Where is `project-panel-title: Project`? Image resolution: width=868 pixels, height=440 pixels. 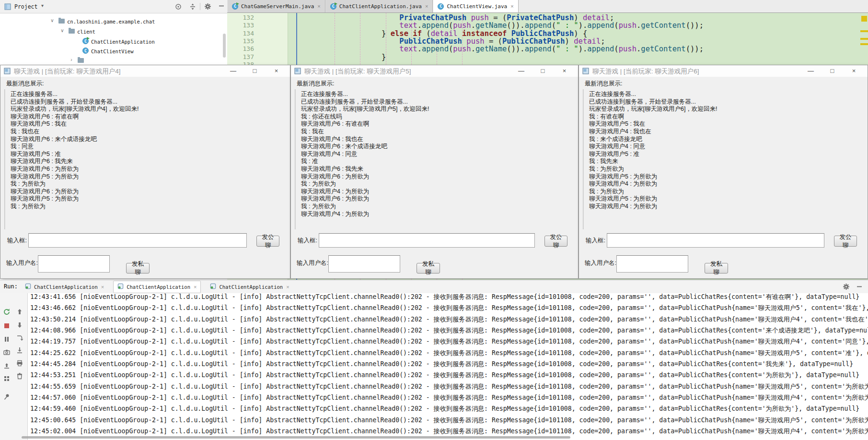
project-panel-title: Project is located at coordinates (26, 7).